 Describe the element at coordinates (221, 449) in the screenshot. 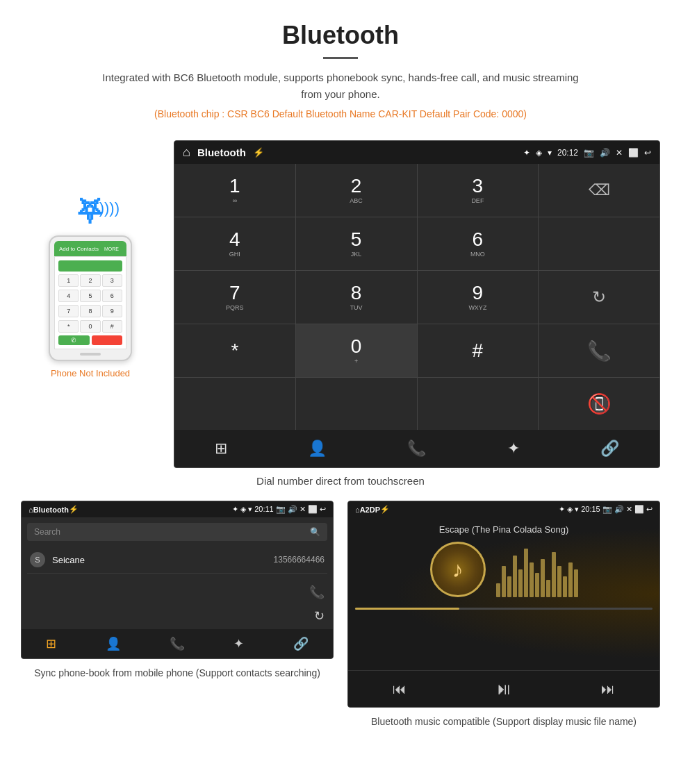

I see `toolbar-grid-icon: ⊞` at that location.